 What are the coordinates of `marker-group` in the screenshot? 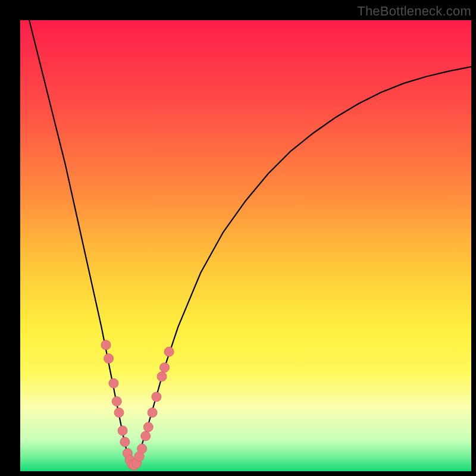 It's located at (137, 405).